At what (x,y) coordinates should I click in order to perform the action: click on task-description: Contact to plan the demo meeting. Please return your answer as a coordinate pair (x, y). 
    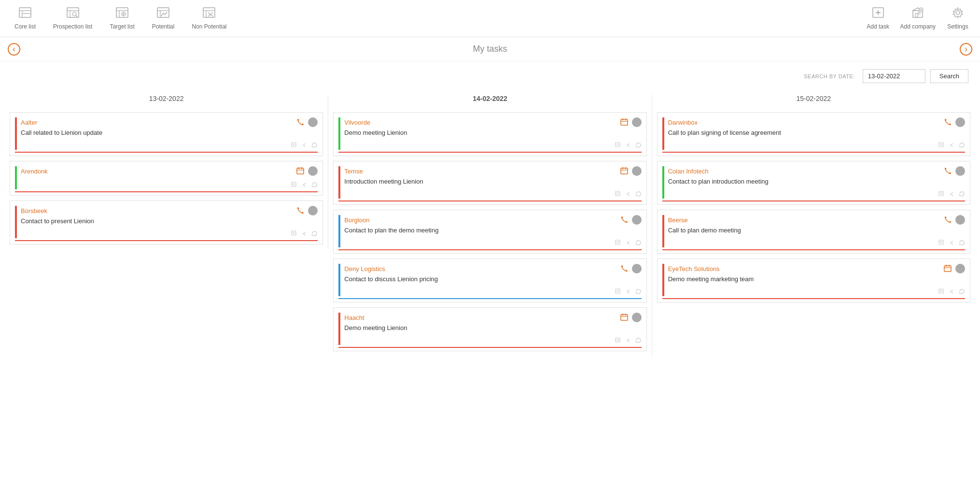
    Looking at the image, I should click on (492, 230).